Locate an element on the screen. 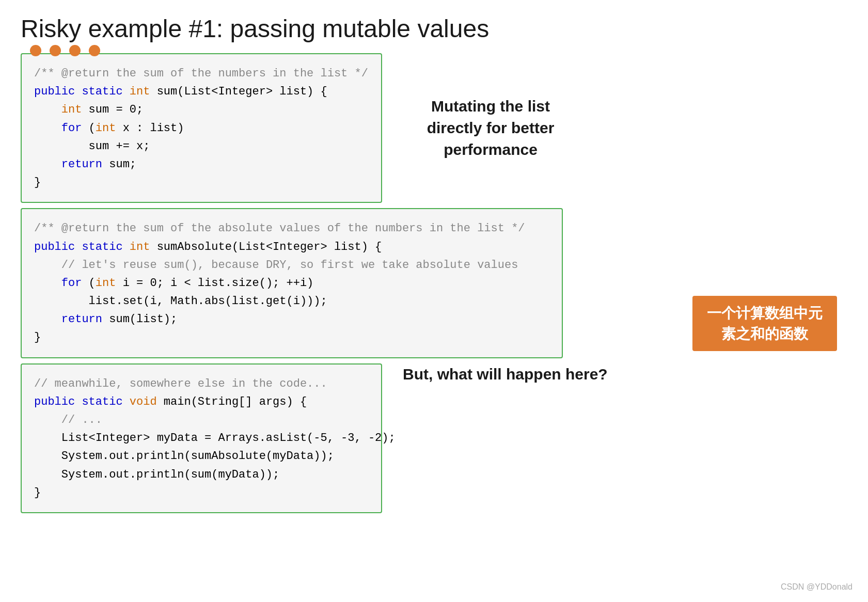 The height and width of the screenshot is (602, 868). annotation-2-text: But, what will happen here? is located at coordinates (505, 374).